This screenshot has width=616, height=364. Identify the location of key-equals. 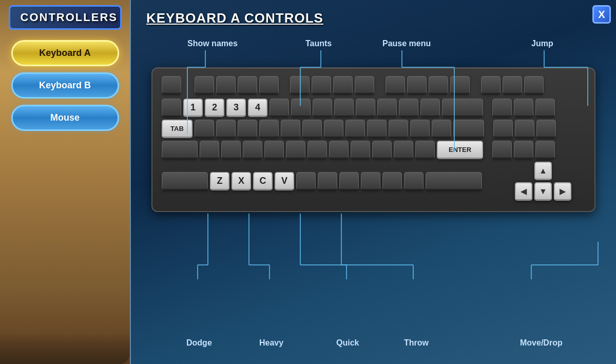
(430, 108).